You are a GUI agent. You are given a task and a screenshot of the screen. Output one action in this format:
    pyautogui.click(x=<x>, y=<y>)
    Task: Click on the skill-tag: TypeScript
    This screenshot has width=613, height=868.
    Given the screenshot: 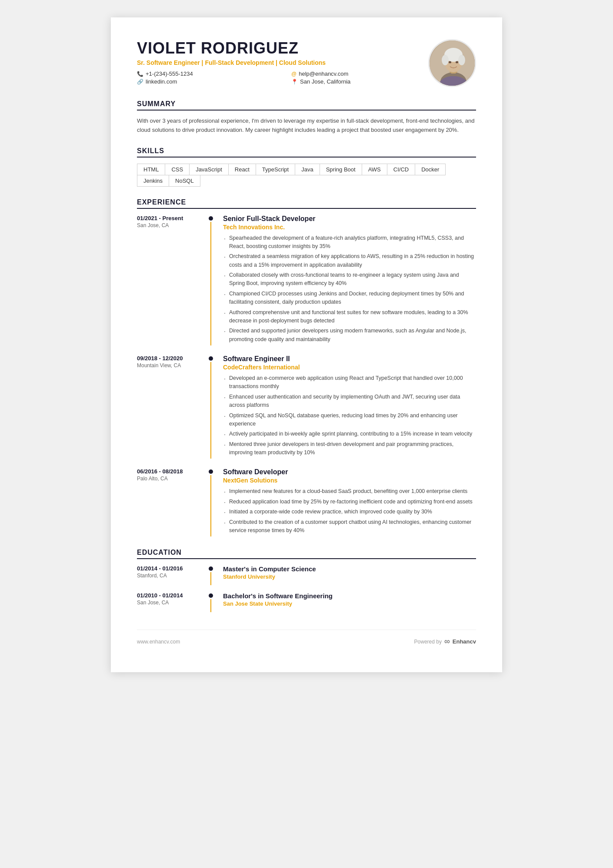 What is the action you would take?
    pyautogui.click(x=276, y=170)
    